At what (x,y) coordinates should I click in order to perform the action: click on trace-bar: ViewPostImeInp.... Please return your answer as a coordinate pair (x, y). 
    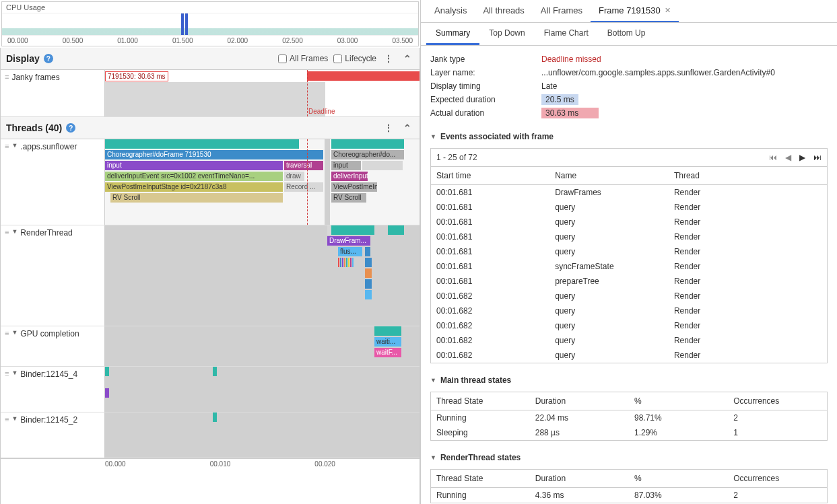
    Looking at the image, I should click on (354, 187).